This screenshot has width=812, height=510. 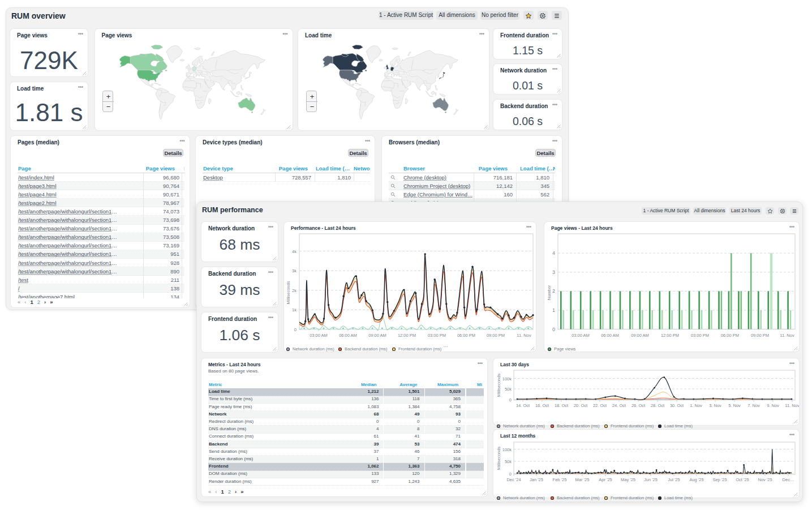 What do you see at coordinates (542, 405) in the screenshot?
I see `svg-text: 16. Oct` at bounding box center [542, 405].